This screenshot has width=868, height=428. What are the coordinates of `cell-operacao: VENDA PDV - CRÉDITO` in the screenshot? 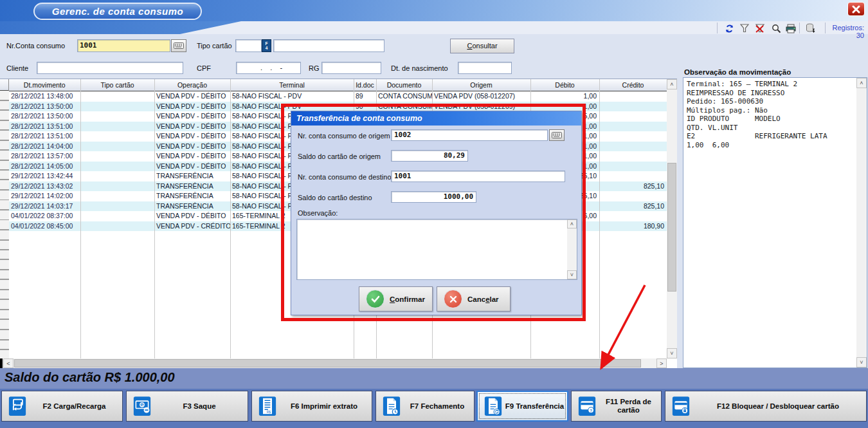 It's located at (192, 227).